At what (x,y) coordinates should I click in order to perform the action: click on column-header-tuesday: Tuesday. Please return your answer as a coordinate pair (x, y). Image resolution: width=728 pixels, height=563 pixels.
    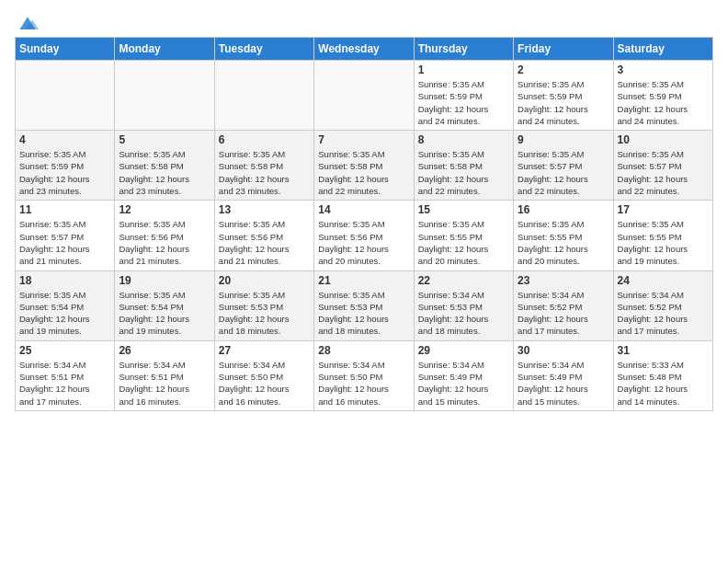
    Looking at the image, I should click on (264, 50).